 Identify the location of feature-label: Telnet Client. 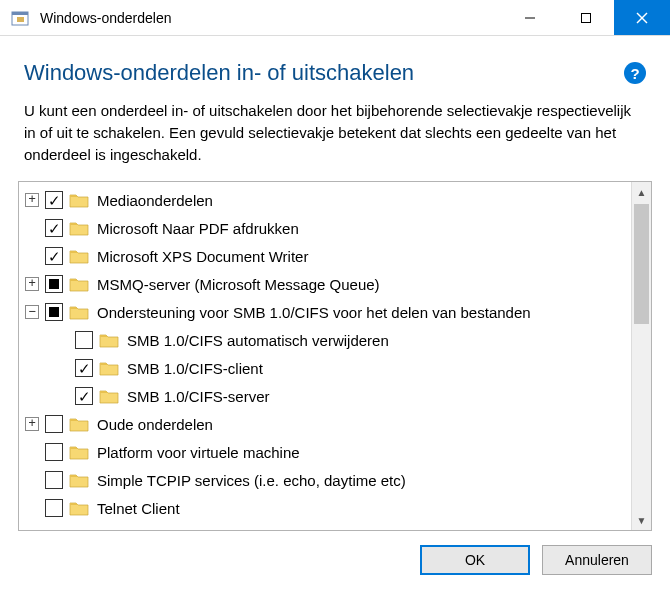
(138, 508).